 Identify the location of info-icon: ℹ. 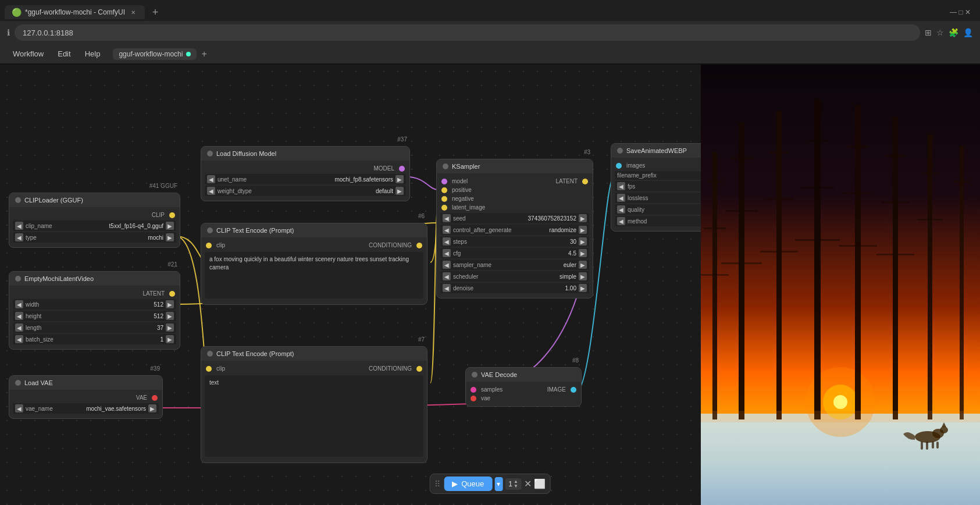
(8, 33).